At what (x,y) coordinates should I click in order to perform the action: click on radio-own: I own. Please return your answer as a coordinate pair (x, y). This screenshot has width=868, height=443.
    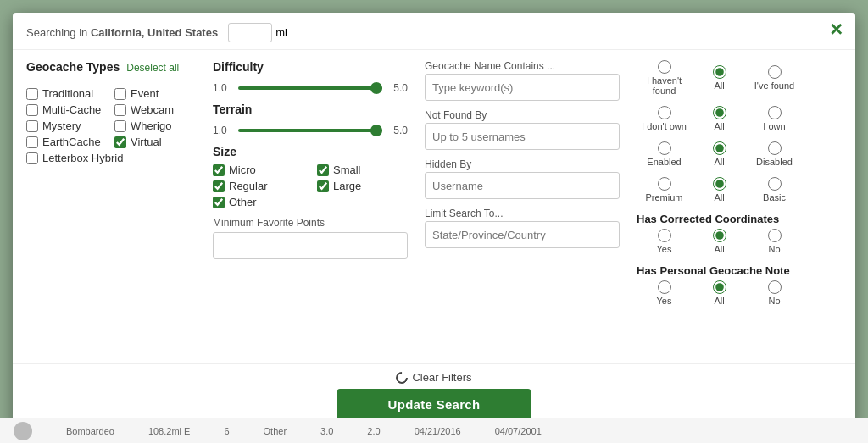
    Looking at the image, I should click on (775, 119).